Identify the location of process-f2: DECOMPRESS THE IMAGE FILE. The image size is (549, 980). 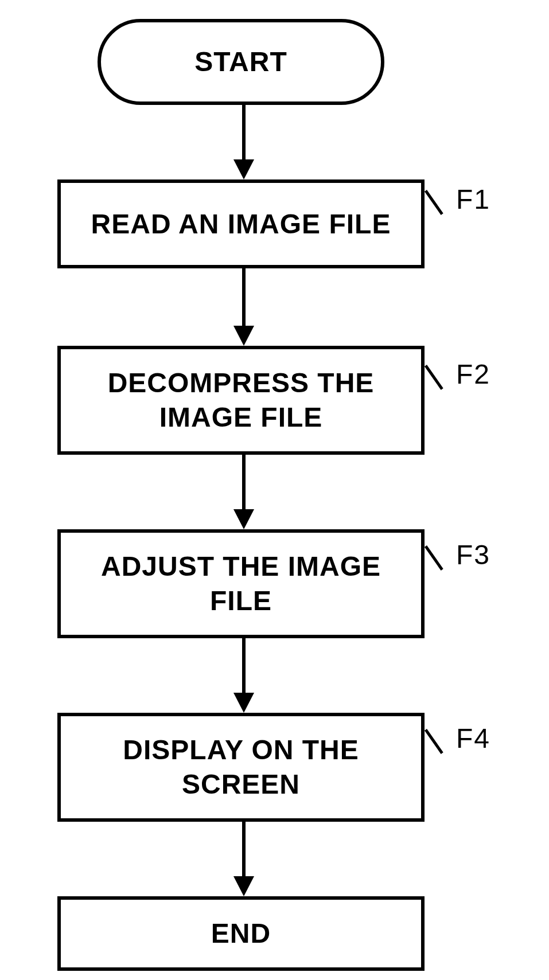
(241, 400).